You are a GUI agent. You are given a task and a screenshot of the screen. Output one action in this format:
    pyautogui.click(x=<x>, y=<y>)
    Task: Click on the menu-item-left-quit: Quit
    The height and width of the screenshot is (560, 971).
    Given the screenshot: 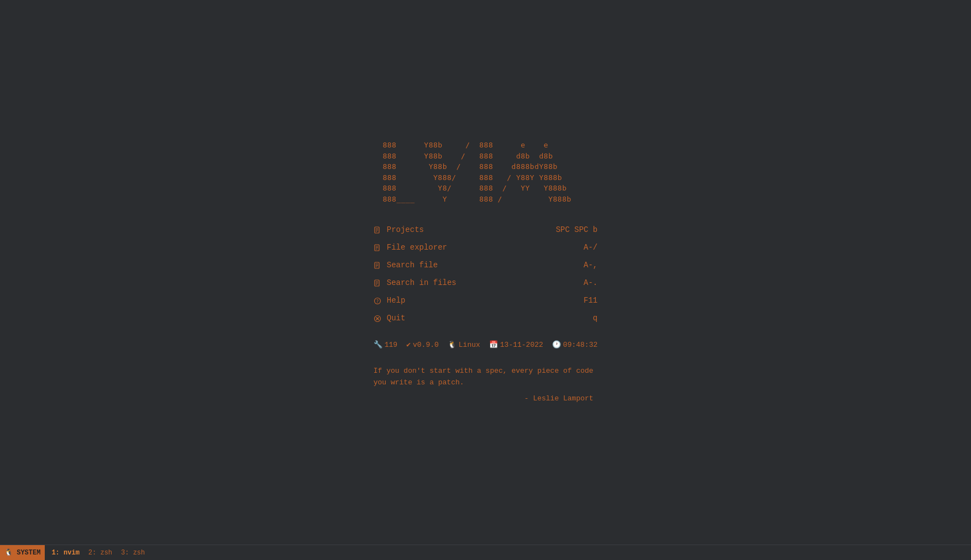 What is the action you would take?
    pyautogui.click(x=390, y=318)
    